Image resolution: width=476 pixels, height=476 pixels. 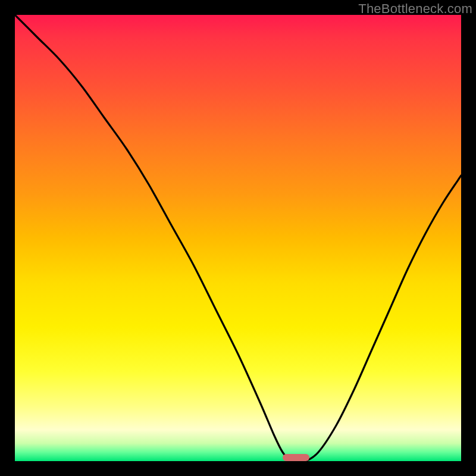 What do you see at coordinates (415, 9) in the screenshot?
I see `watermark-text: TheBottleneck.com` at bounding box center [415, 9].